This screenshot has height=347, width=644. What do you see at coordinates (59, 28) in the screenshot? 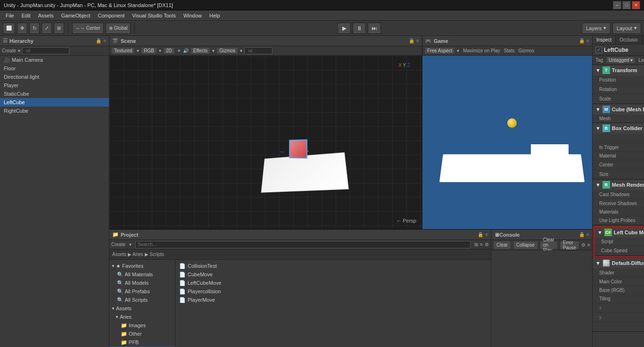
I see `toolbar-rect: ⊞` at bounding box center [59, 28].